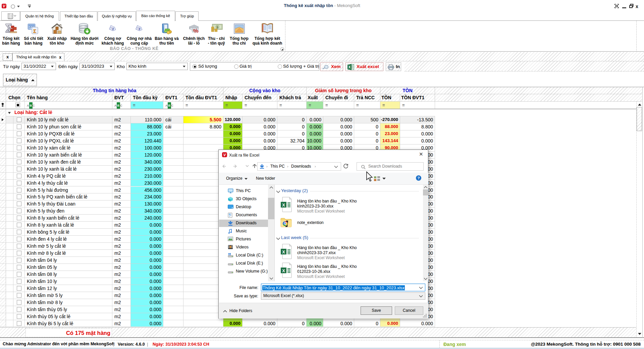  Describe the element at coordinates (225, 155) in the screenshot. I see `svg-text: V` at that location.